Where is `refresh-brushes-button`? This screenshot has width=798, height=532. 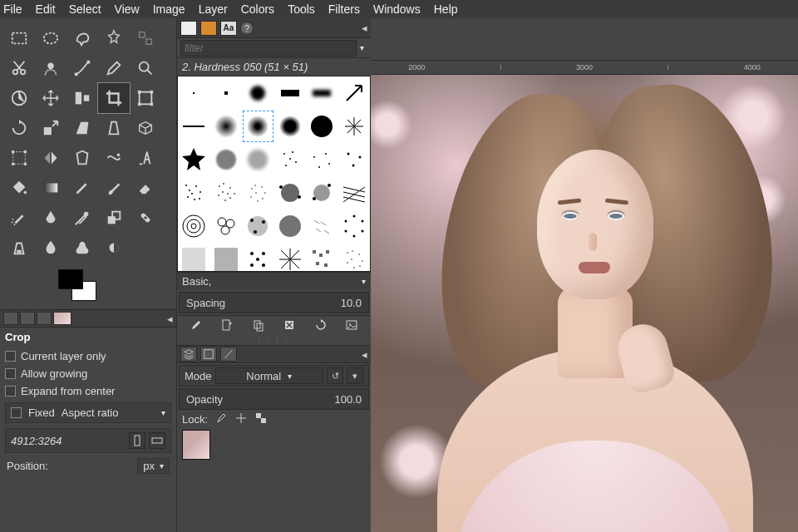
refresh-brushes-button is located at coordinates (321, 326).